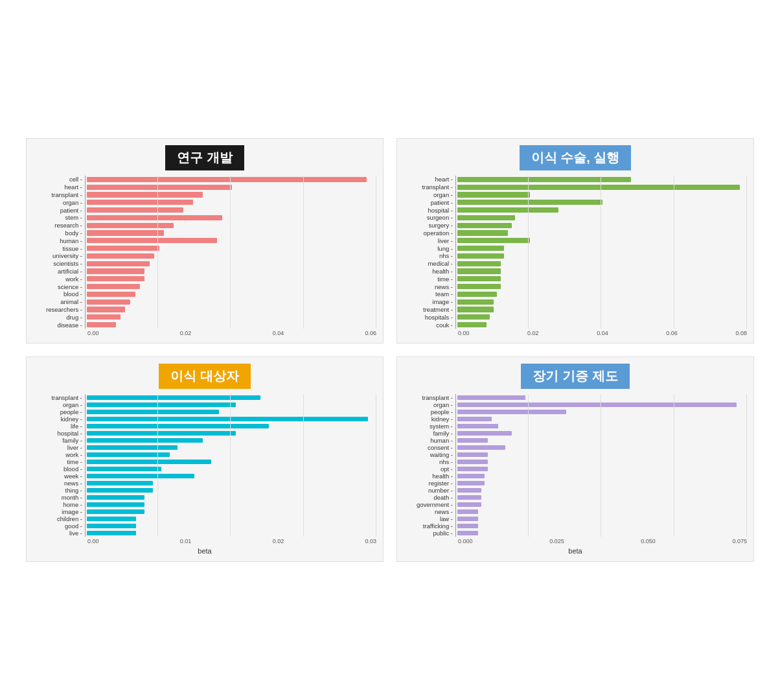 The image size is (780, 700). Describe the element at coordinates (575, 551) in the screenshot. I see `beta-label-4: beta` at that location.